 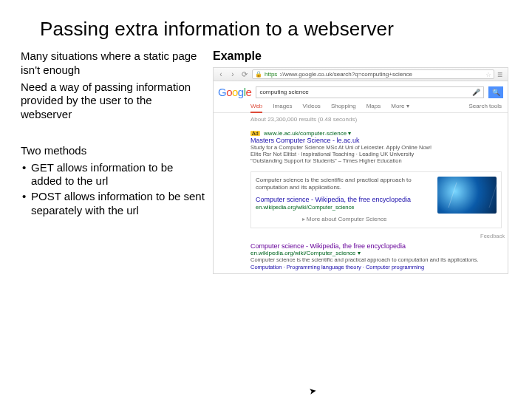 What do you see at coordinates (259, 74) in the screenshot?
I see `lock-icon: 🔒` at bounding box center [259, 74].